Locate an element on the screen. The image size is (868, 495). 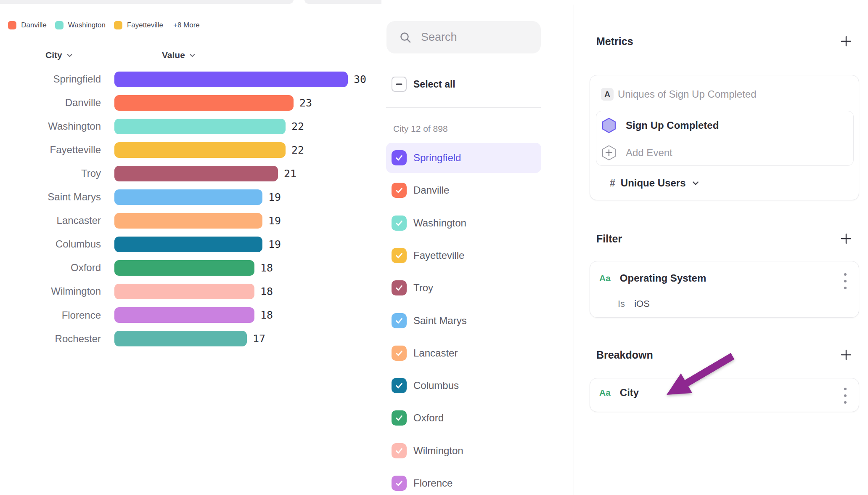
filter-property-name: Operating System is located at coordinates (663, 278).